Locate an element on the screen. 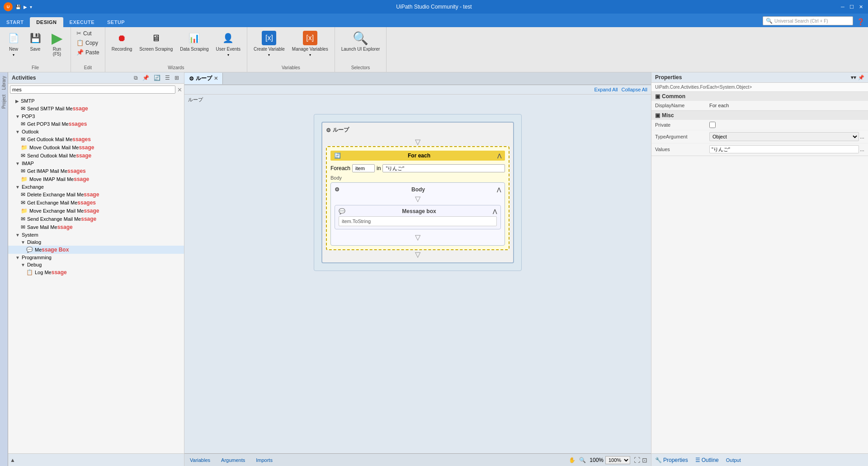 This screenshot has height=466, width=868. tab-design: DESIGN is located at coordinates (46, 22).